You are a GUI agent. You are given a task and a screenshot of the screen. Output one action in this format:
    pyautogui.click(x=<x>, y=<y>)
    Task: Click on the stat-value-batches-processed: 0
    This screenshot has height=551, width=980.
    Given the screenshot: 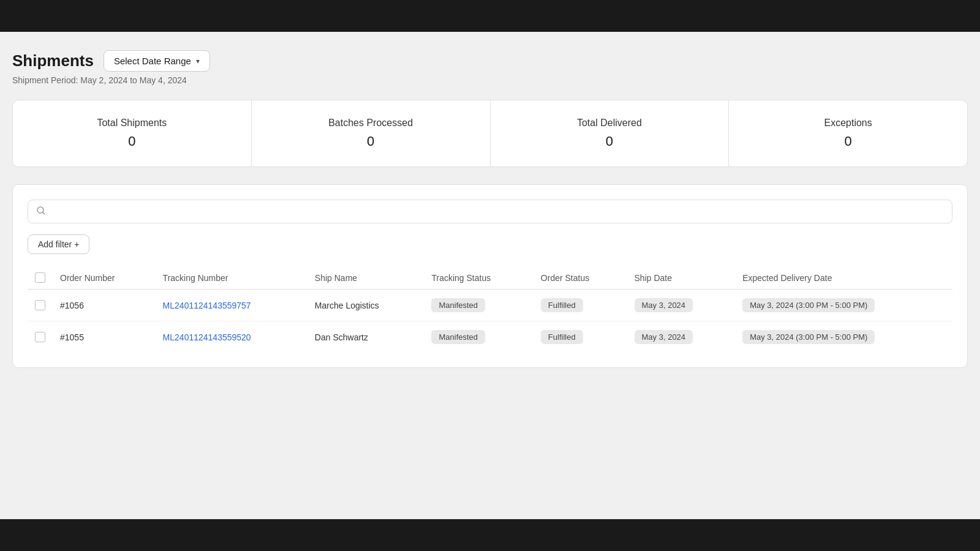 What is the action you would take?
    pyautogui.click(x=371, y=141)
    